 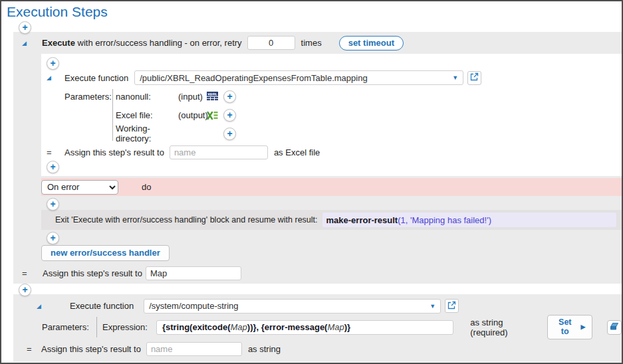 What do you see at coordinates (125, 327) in the screenshot?
I see `expression-label: Expression:` at bounding box center [125, 327].